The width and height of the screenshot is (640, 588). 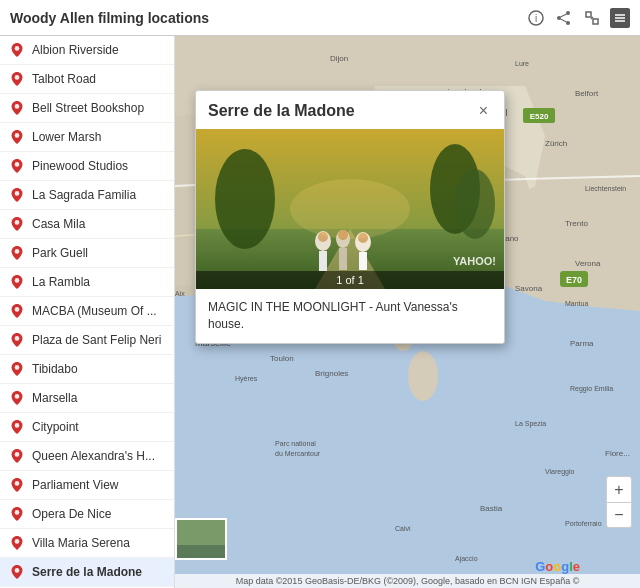 What do you see at coordinates (96, 340) in the screenshot?
I see `sidebar-item-label: Plaza de Sant Felip Neri` at bounding box center [96, 340].